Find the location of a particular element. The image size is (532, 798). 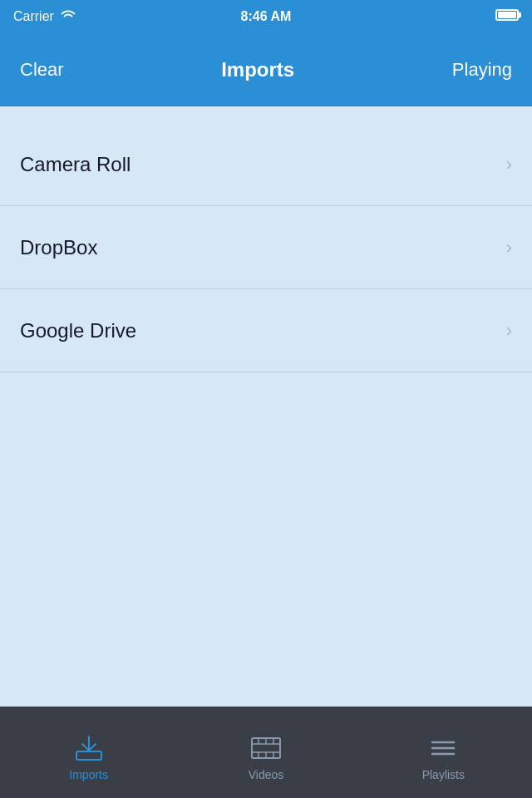

battery-icon is located at coordinates (507, 17).